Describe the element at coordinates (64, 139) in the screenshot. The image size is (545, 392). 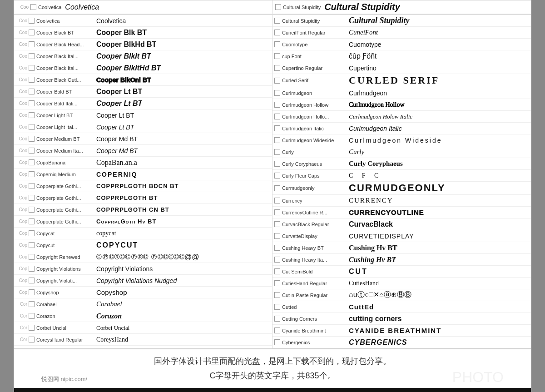
I see `font-name: Cooper Medium BT` at that location.